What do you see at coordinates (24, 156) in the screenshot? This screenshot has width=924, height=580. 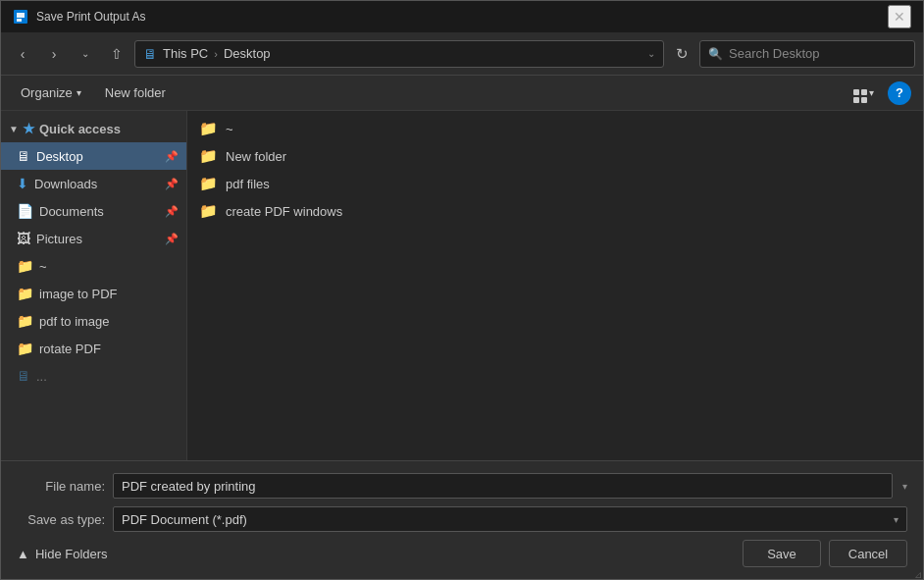 I see `desktop-icon: 🖥` at bounding box center [24, 156].